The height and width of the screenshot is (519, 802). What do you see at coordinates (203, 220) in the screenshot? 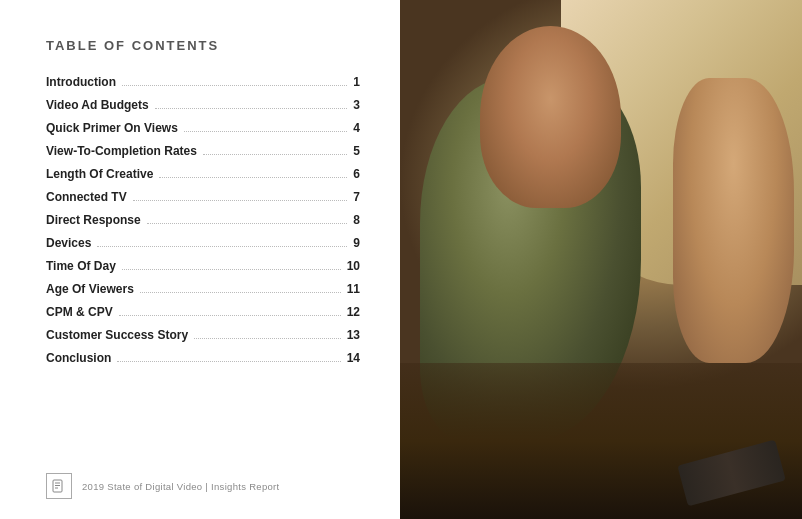
I see `toc-item: Direct Response8` at bounding box center [203, 220].